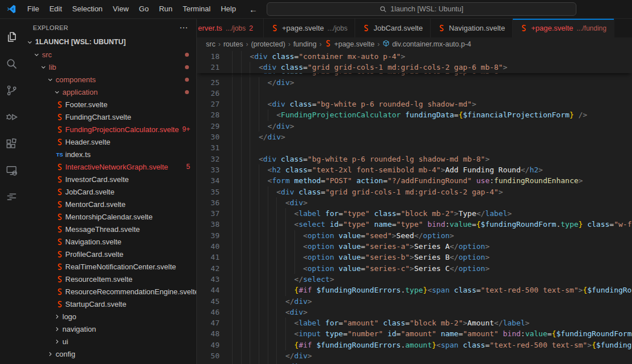 The height and width of the screenshot is (364, 632). I want to click on tree-item-lib: lib, so click(109, 67).